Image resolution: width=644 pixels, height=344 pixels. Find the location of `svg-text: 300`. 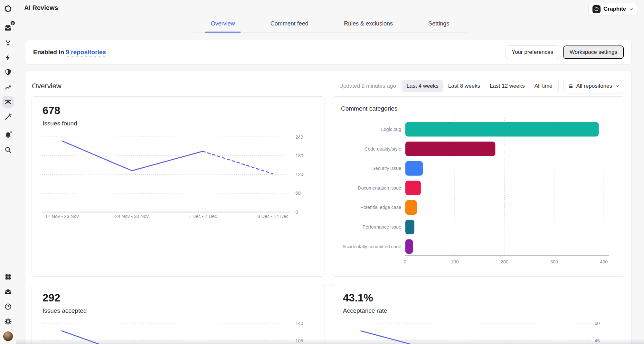

svg-text: 300 is located at coordinates (554, 262).